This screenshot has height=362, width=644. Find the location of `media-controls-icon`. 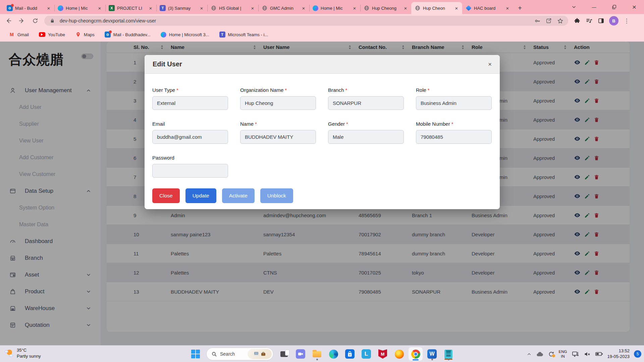

media-controls-icon is located at coordinates (589, 21).